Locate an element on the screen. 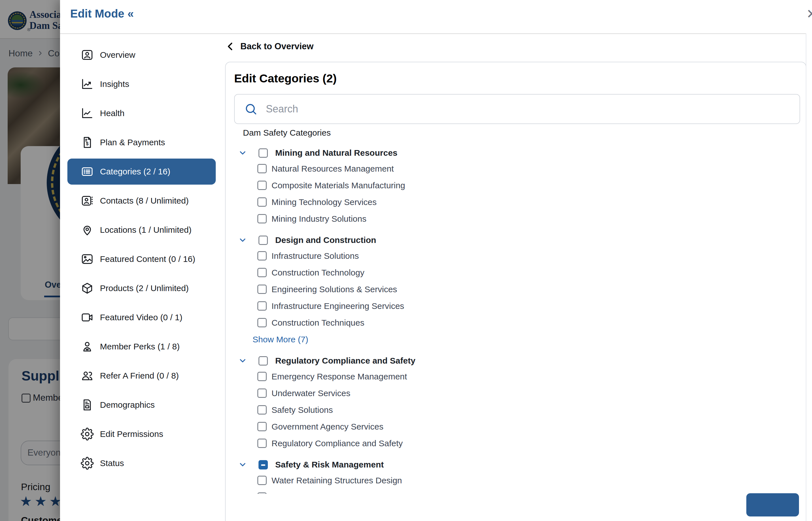 The width and height of the screenshot is (812, 521). search-input is located at coordinates (532, 109).